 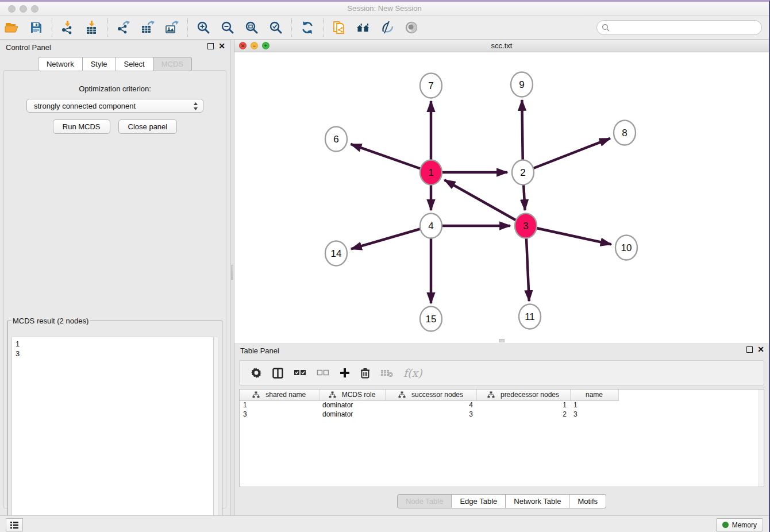 I want to click on node-15: 15, so click(x=431, y=319).